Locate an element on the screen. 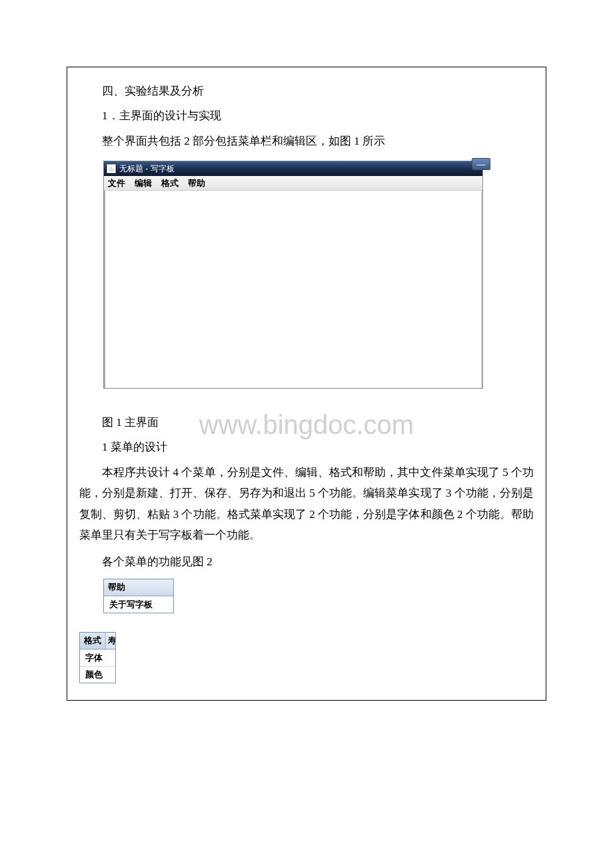  subsection-title-1: 1．主界面的设计与实现 is located at coordinates (306, 116).